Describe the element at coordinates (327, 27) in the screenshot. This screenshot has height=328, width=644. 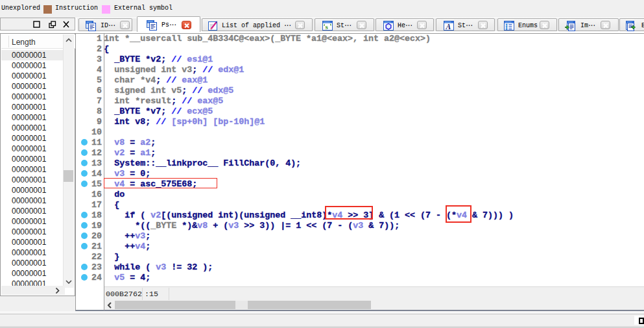
I see `svg-text: s` at that location.